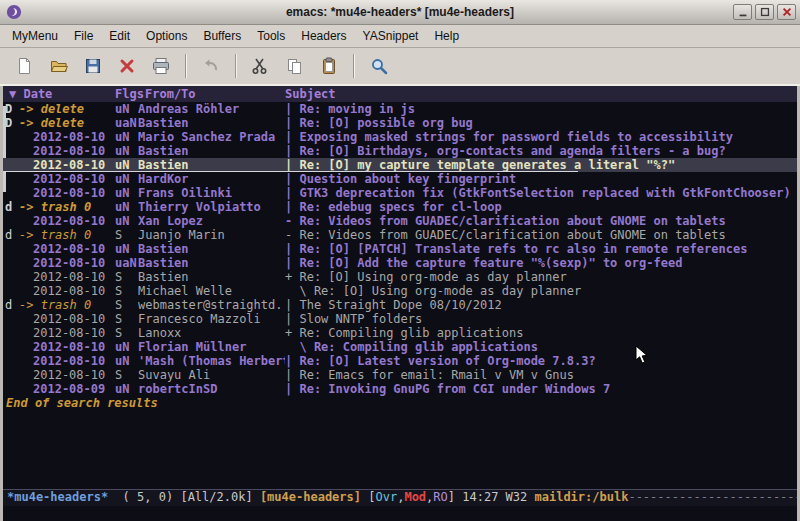 The image size is (800, 521). I want to click on subject-cell: | Re: Invoking GnuPG from CGI under Wind…, so click(541, 389).